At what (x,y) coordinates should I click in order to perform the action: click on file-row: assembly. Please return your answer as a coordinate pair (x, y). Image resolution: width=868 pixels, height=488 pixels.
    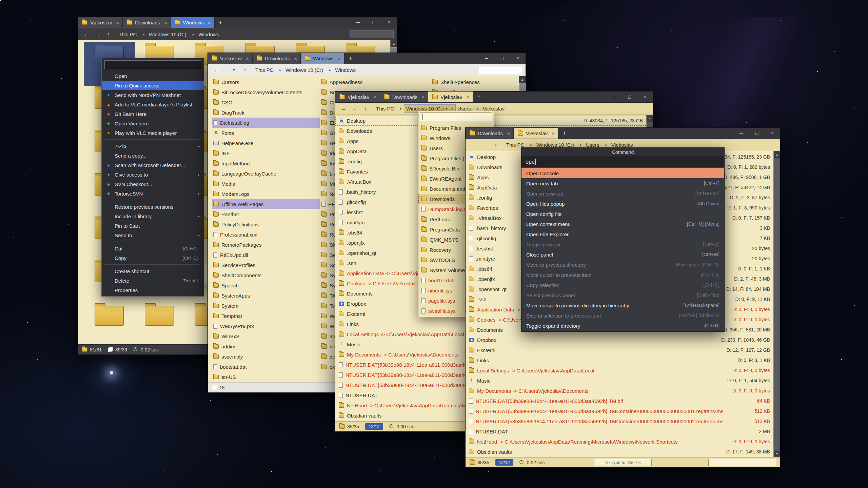
    Looking at the image, I should click on (266, 357).